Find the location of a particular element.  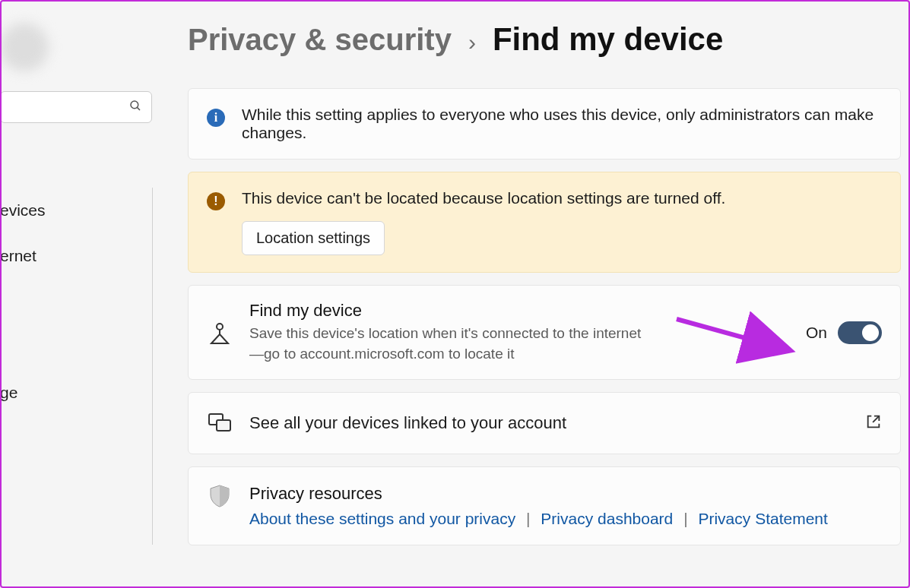

resources-links: About these settings and your privacy | … is located at coordinates (538, 519).